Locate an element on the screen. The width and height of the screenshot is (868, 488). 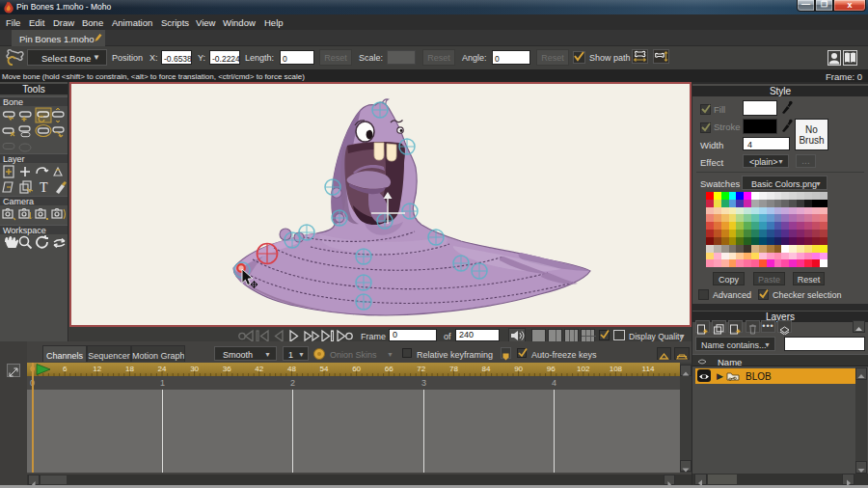
svg-text: 84 is located at coordinates (486, 368).